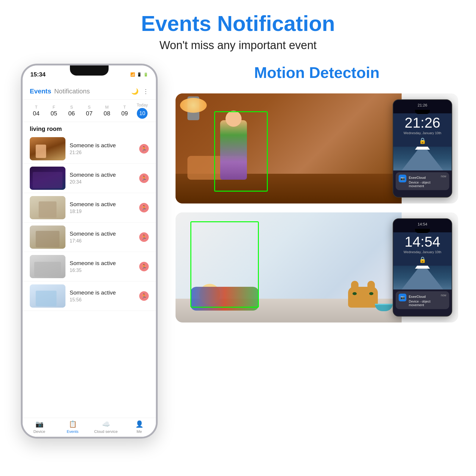  Describe the element at coordinates (102, 204) in the screenshot. I see `event-title-2: Someone is active` at that location.